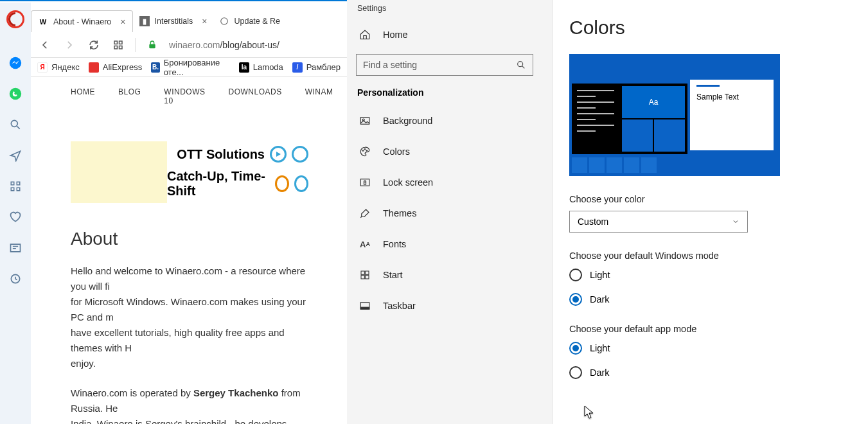  What do you see at coordinates (365, 35) in the screenshot?
I see `home-icon` at bounding box center [365, 35].